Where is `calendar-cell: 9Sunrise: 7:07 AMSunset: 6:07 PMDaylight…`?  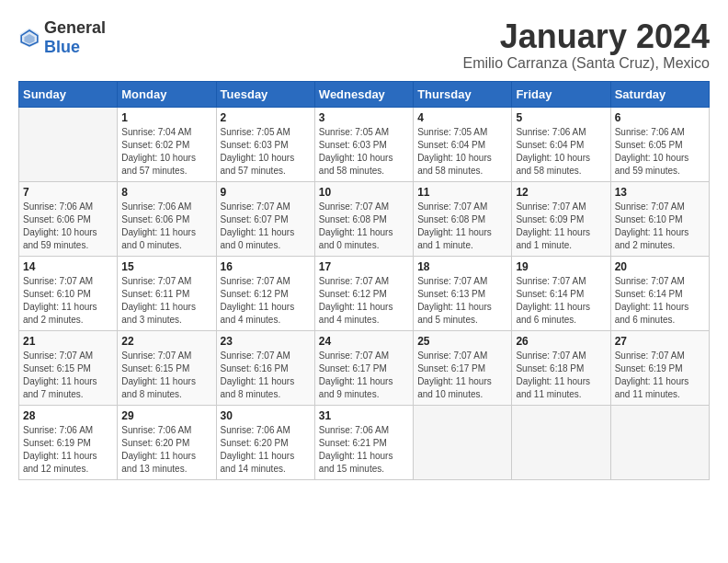 calendar-cell: 9Sunrise: 7:07 AMSunset: 6:07 PMDaylight… is located at coordinates (265, 219).